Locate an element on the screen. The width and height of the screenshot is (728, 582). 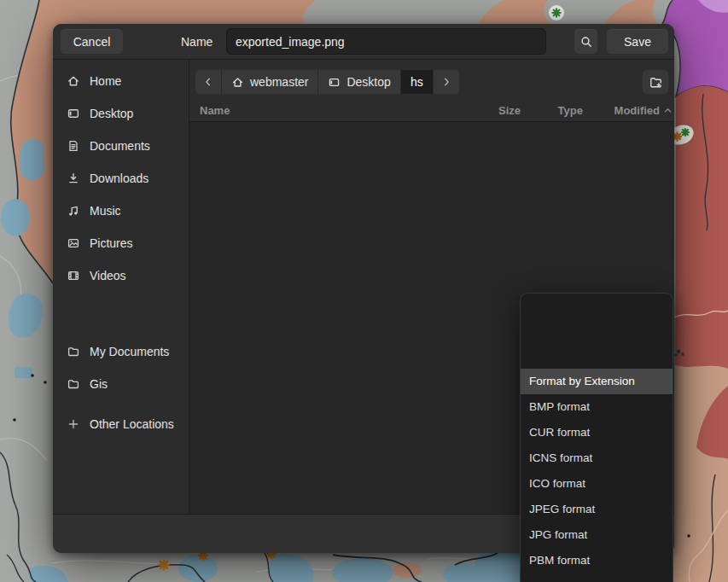
column-header-type: Type is located at coordinates (557, 111).